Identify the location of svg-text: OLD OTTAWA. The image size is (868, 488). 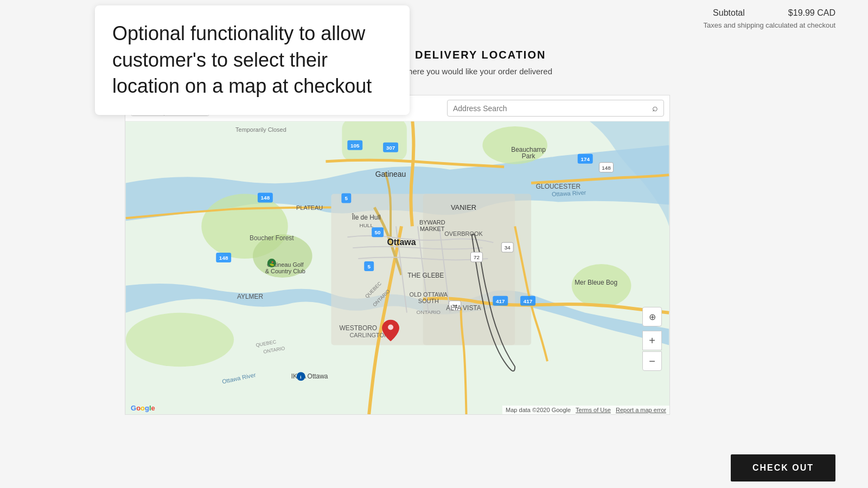
(429, 294).